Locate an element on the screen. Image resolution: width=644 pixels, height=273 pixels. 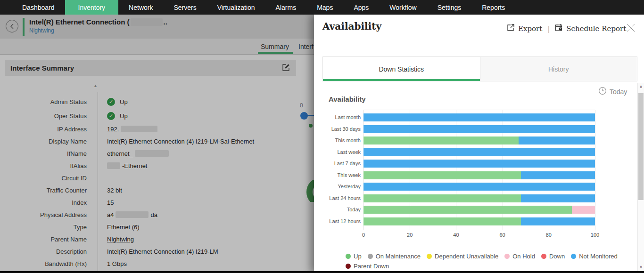
legend-label: Down is located at coordinates (557, 256).